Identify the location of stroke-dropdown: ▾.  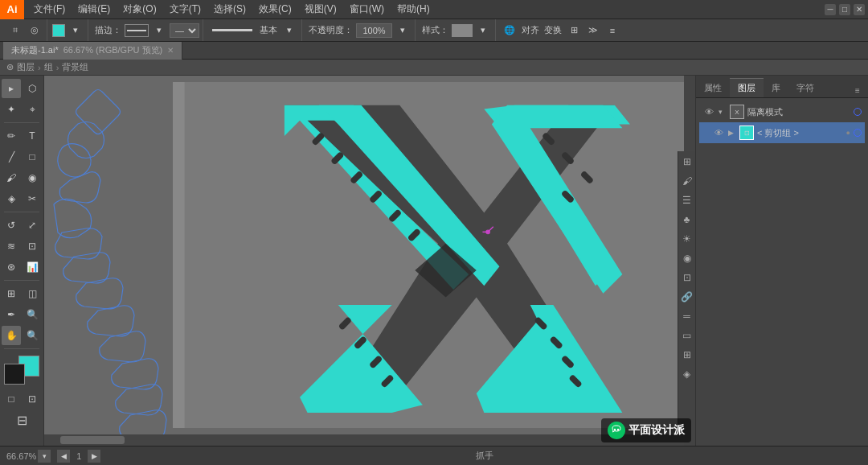
(159, 31).